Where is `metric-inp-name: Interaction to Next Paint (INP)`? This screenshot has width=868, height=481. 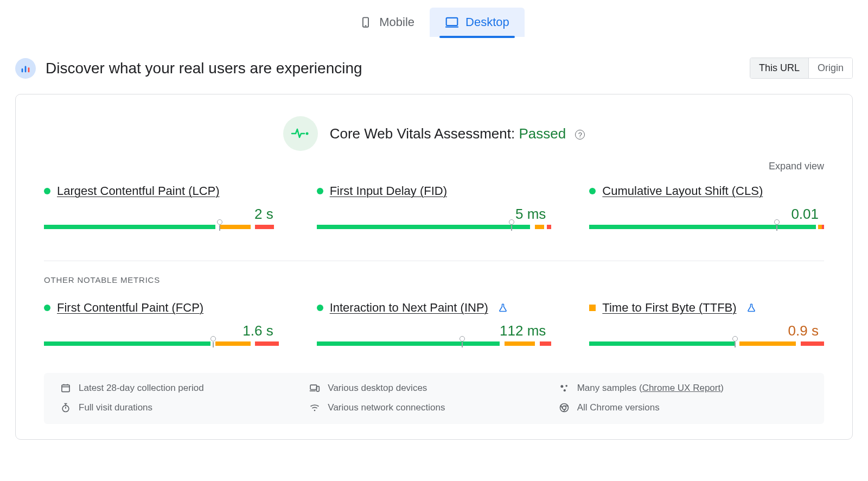 metric-inp-name: Interaction to Next Paint (INP) is located at coordinates (409, 308).